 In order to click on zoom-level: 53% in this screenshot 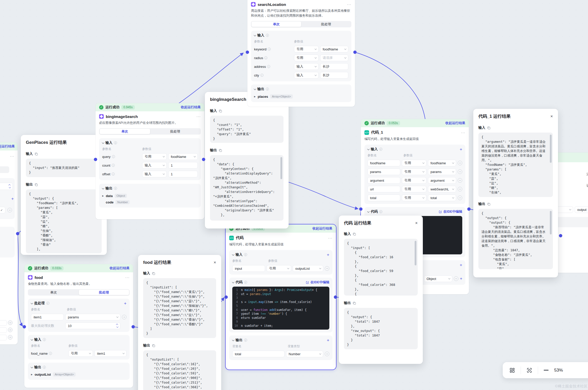, I will do `click(559, 370)`.